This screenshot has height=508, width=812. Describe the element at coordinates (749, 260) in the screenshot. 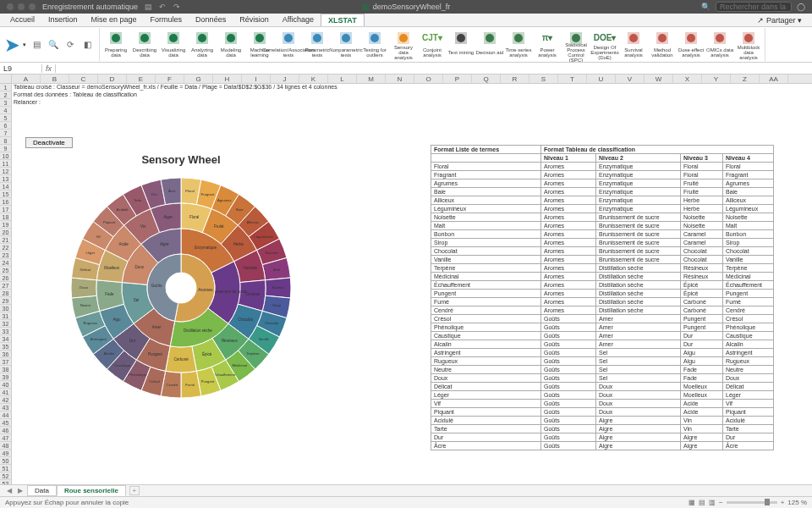

I see `cell: Vanille` at that location.